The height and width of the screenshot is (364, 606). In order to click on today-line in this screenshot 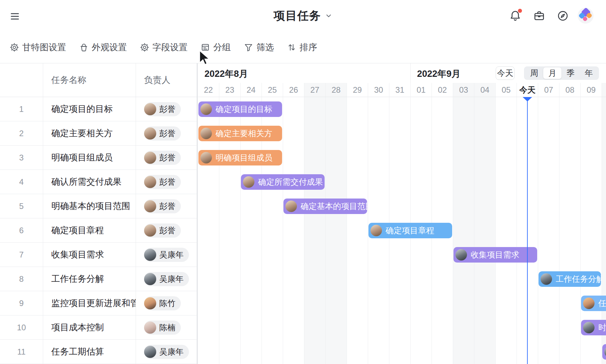, I will do `click(527, 231)`.